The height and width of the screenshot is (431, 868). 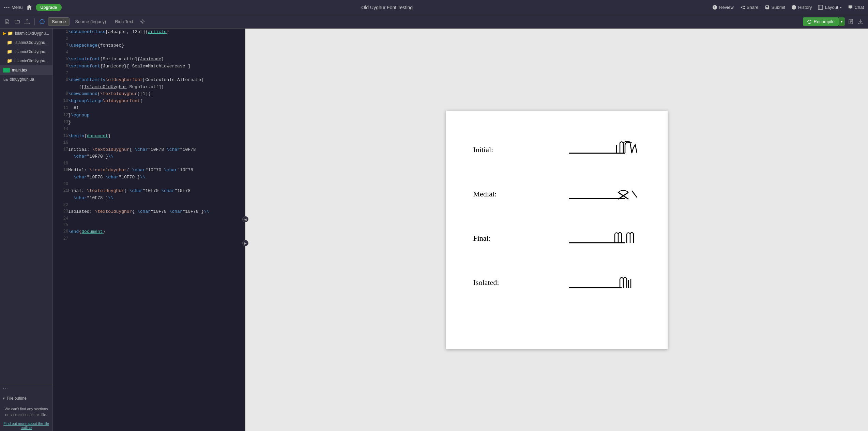 I want to click on code-line-22: 22, so click(x=149, y=205).